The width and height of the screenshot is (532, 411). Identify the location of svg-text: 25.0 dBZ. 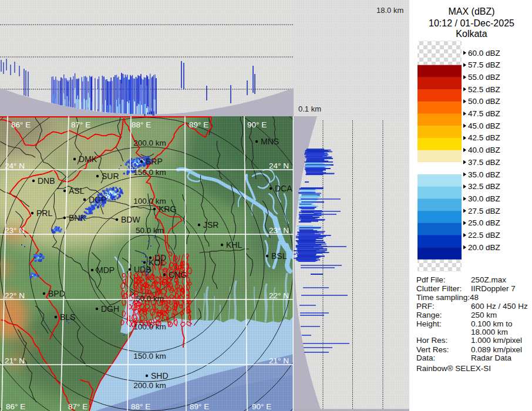
(484, 223).